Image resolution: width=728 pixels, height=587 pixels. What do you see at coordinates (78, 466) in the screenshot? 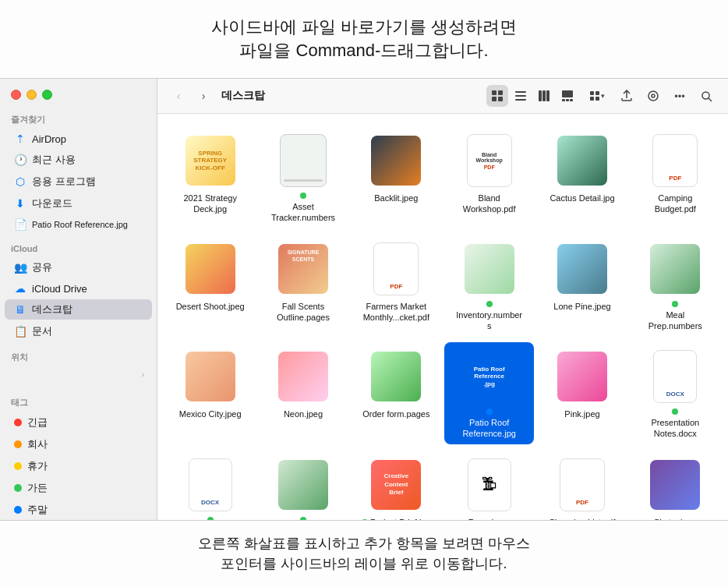
I see `sidebar-item-tag-vacation: 휴가` at bounding box center [78, 466].